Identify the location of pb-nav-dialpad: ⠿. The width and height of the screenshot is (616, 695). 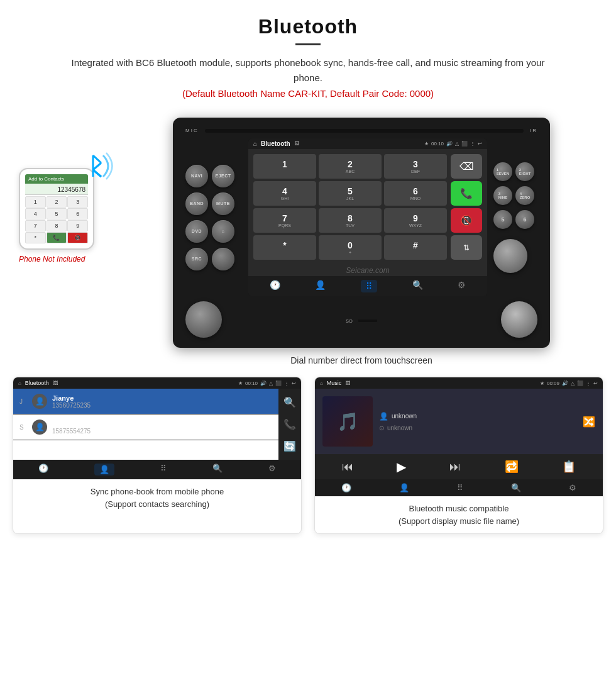
(163, 469).